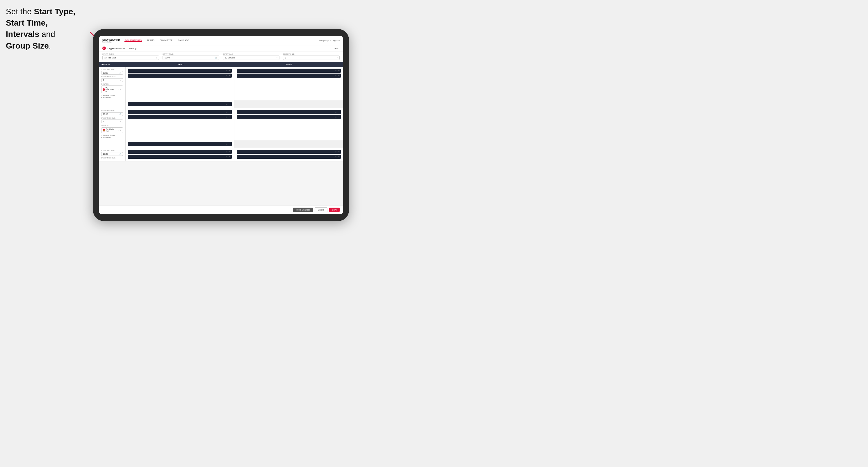  I want to click on chevron-down-icon-2: ▾, so click(277, 58).